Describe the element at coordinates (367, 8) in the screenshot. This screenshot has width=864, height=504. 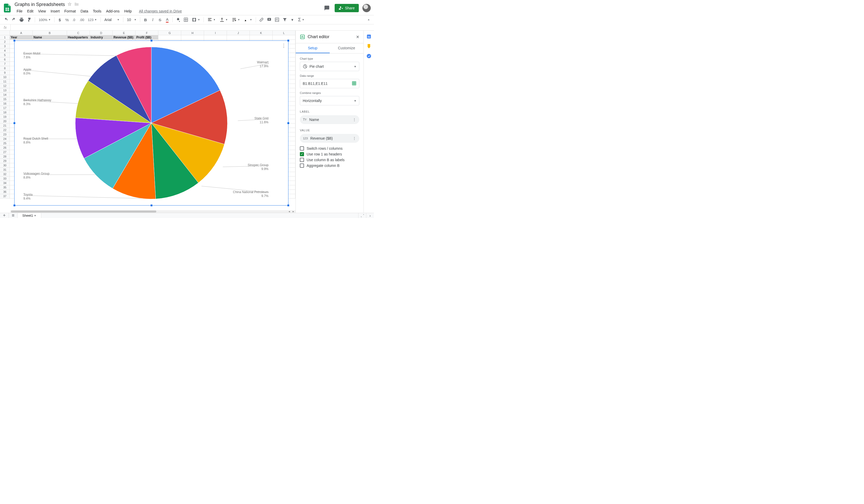
I see `account-avatar` at that location.